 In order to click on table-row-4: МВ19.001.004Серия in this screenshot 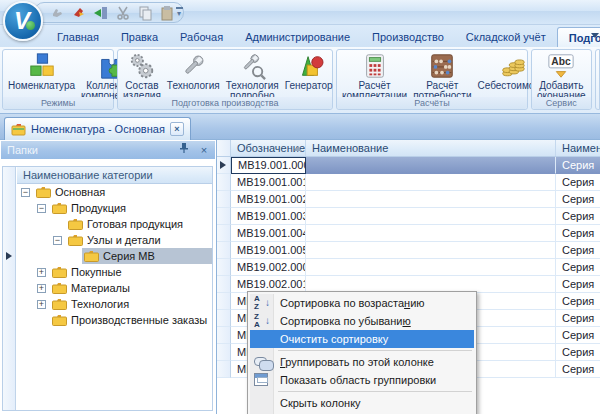, I will do `click(408, 234)`.